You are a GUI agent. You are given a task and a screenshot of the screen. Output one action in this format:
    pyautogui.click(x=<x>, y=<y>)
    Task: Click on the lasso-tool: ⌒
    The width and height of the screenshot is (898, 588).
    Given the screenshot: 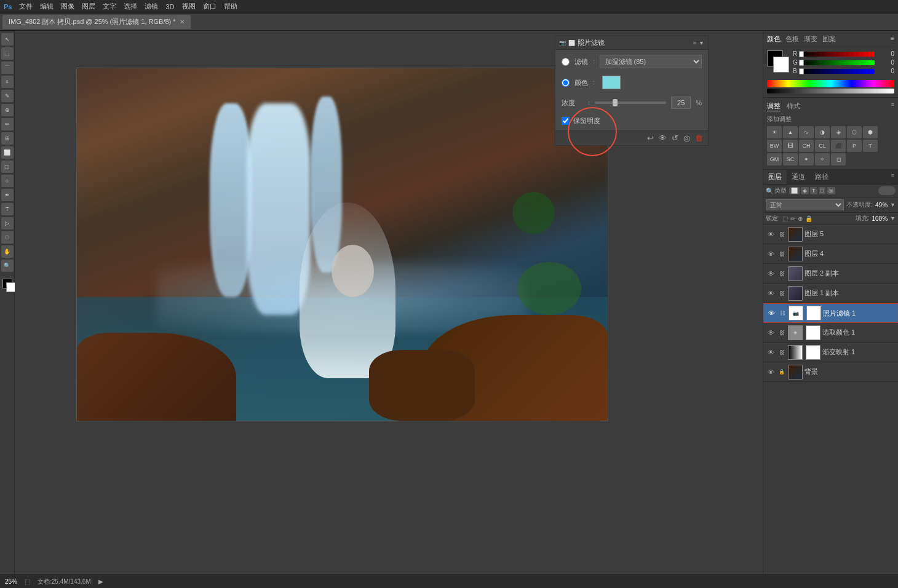 What is the action you would take?
    pyautogui.click(x=7, y=68)
    